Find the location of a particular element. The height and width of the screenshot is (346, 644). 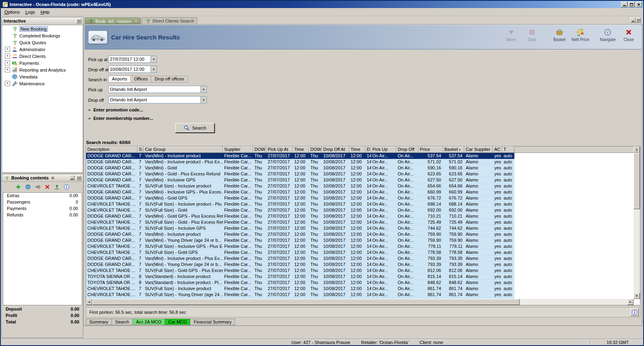

column-header-d-10: D is located at coordinates (368, 150).